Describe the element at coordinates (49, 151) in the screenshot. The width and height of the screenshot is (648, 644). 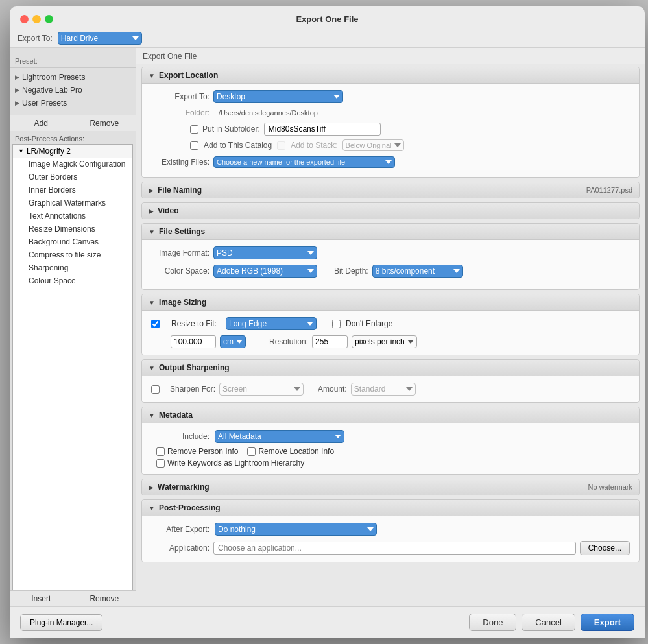
I see `pp-group-label: LR/Mogrify 2` at that location.